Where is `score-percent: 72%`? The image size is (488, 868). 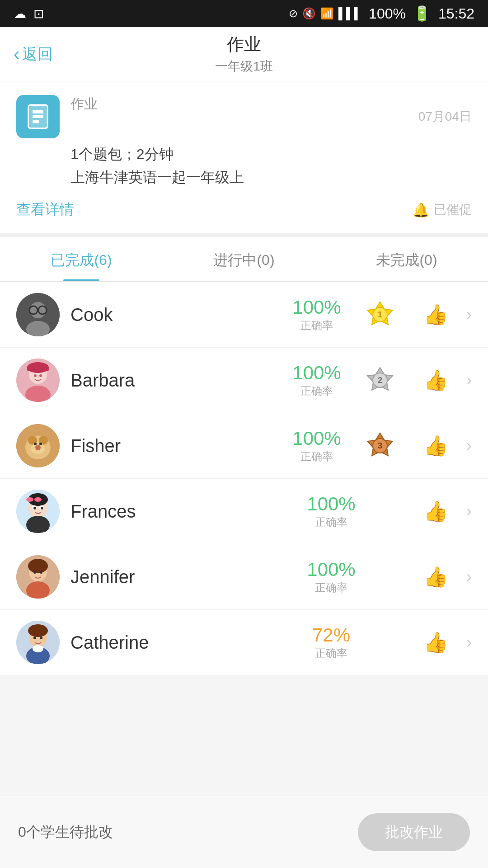 score-percent: 72% is located at coordinates (331, 635).